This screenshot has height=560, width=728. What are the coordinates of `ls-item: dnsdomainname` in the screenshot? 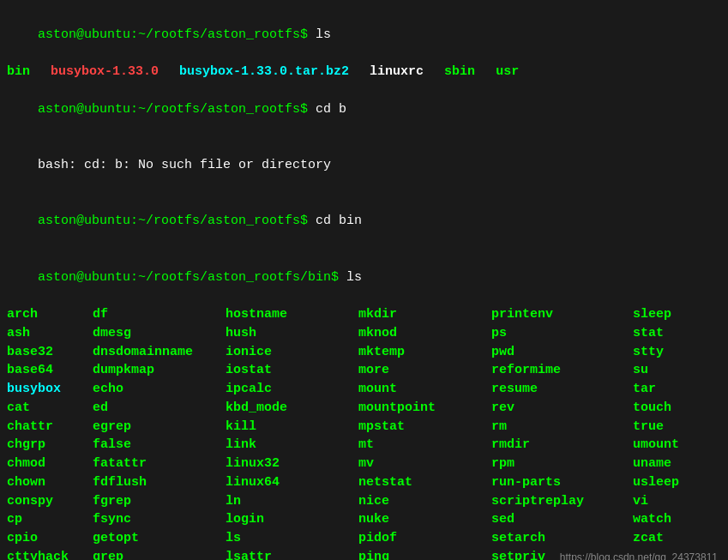 It's located at (159, 352).